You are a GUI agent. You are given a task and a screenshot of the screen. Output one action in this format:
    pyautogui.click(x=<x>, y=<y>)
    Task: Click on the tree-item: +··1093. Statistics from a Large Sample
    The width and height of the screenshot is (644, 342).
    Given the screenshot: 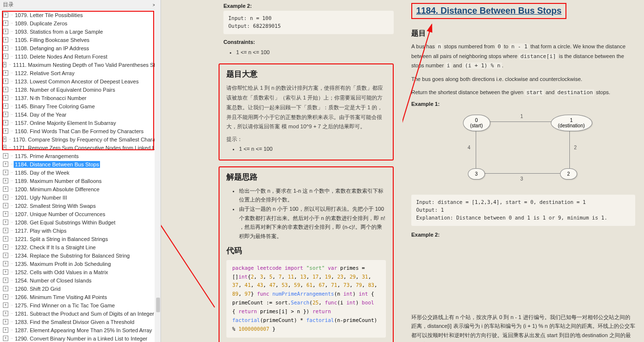 What is the action you would take?
    pyautogui.click(x=80, y=31)
    